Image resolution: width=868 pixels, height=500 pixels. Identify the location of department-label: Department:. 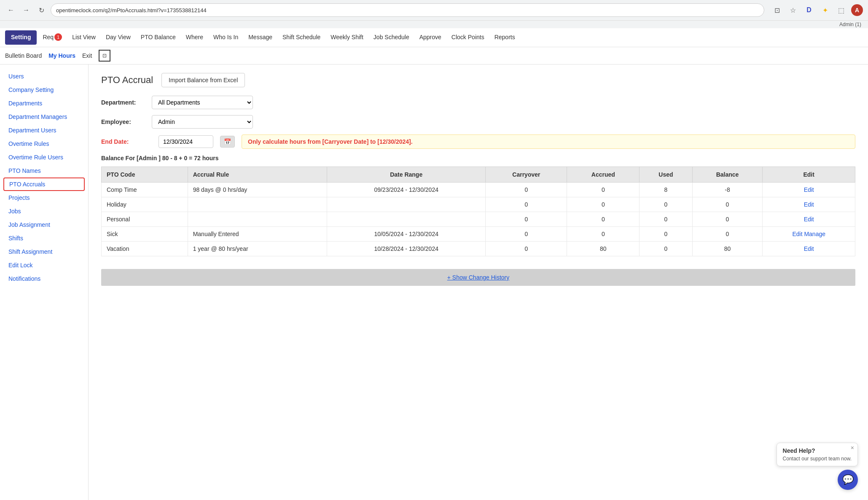
(126, 102).